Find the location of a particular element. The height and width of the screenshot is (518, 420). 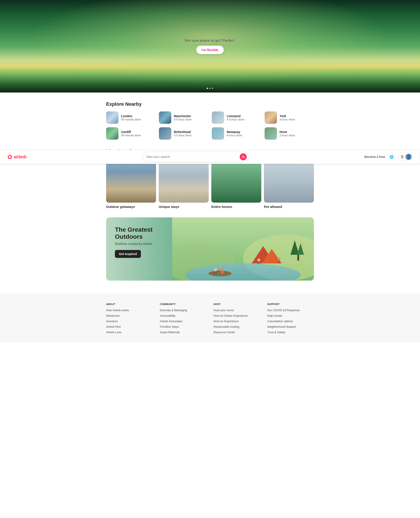

footer-link: Cancellation options is located at coordinates (291, 321).